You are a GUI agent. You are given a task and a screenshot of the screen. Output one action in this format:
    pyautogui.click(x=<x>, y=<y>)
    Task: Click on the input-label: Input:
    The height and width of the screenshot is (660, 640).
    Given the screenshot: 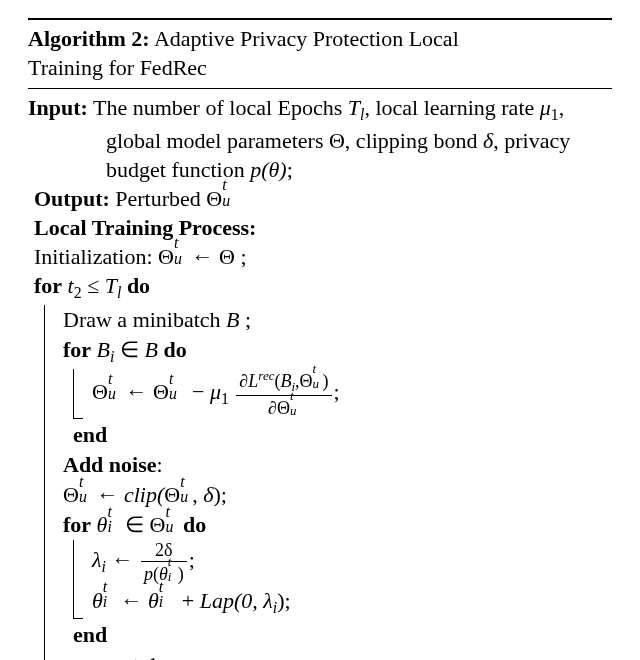 What is the action you would take?
    pyautogui.click(x=58, y=108)
    